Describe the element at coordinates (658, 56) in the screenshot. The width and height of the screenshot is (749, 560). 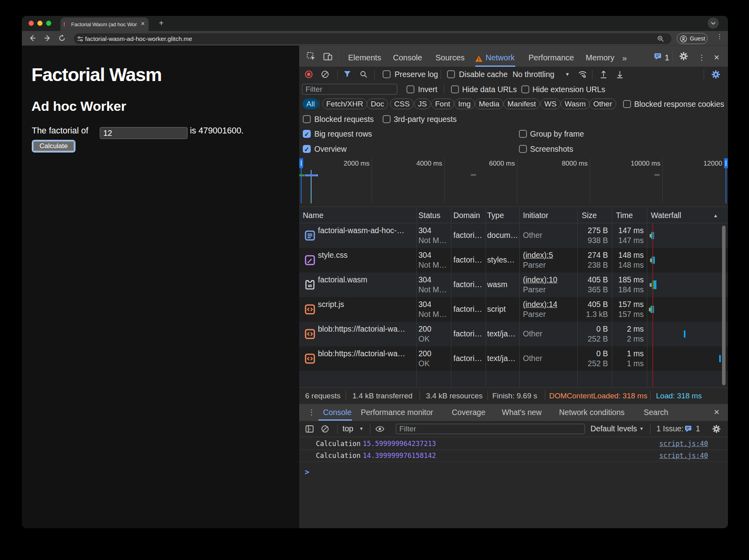
I see `issues-icon` at that location.